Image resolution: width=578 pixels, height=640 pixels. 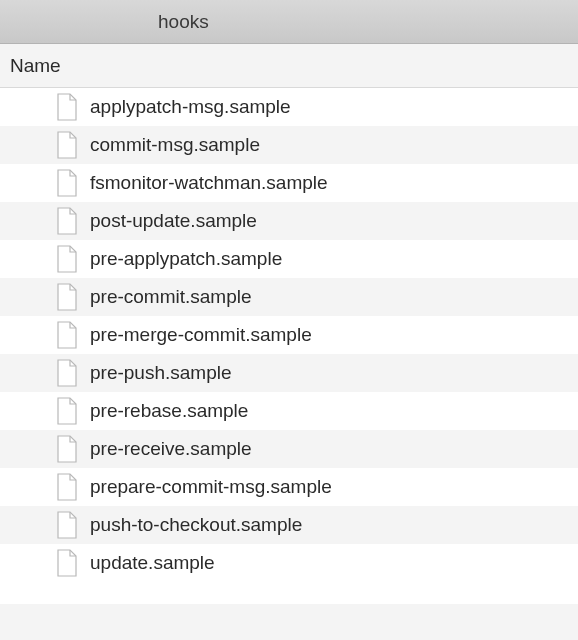 I want to click on file-row: fsmonitor-watchman.sample, so click(x=289, y=183).